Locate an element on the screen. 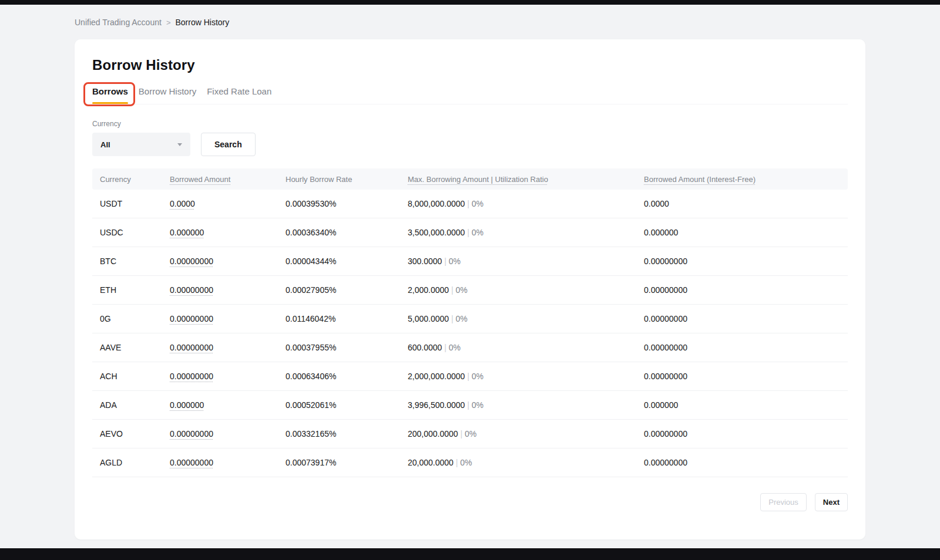 This screenshot has width=940, height=560. column-header: Max. Borrowing Amount | Utilization Rati… is located at coordinates (526, 180).